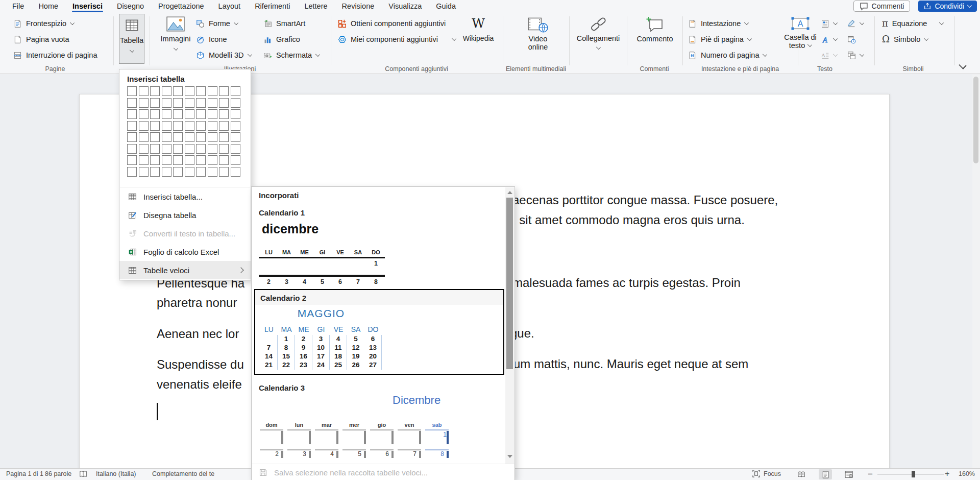 The height and width of the screenshot is (480, 980). What do you see at coordinates (720, 39) in the screenshot?
I see `footer-button: Piè di pagina` at bounding box center [720, 39].